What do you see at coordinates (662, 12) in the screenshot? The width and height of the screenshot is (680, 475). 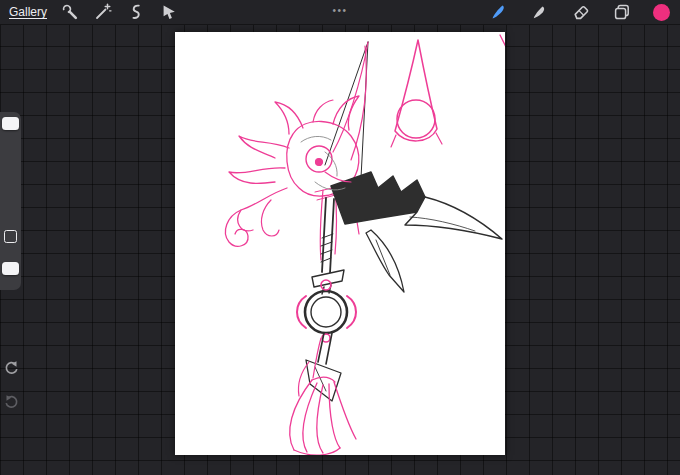 I see `color-swatch` at bounding box center [662, 12].